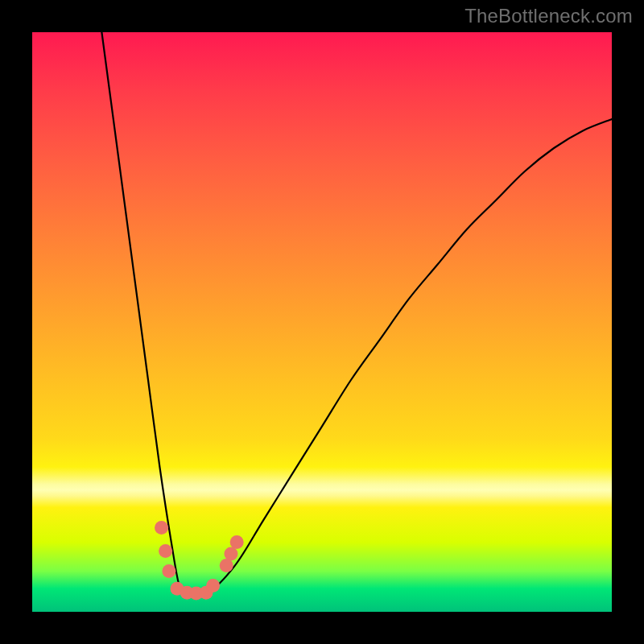  What do you see at coordinates (549, 16) in the screenshot?
I see `watermark-text: TheBottleneck.com` at bounding box center [549, 16].